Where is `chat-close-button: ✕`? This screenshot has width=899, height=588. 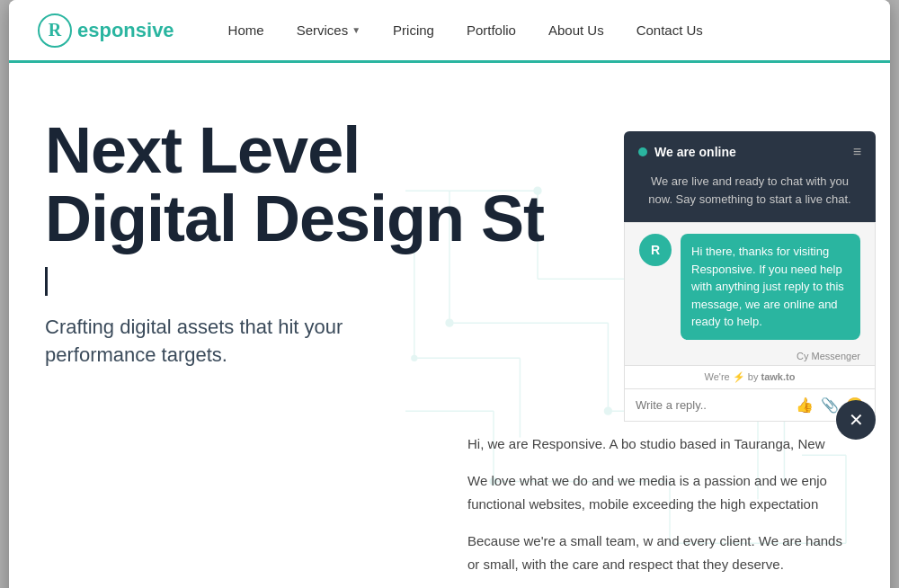
chat-close-button: ✕ is located at coordinates (856, 420).